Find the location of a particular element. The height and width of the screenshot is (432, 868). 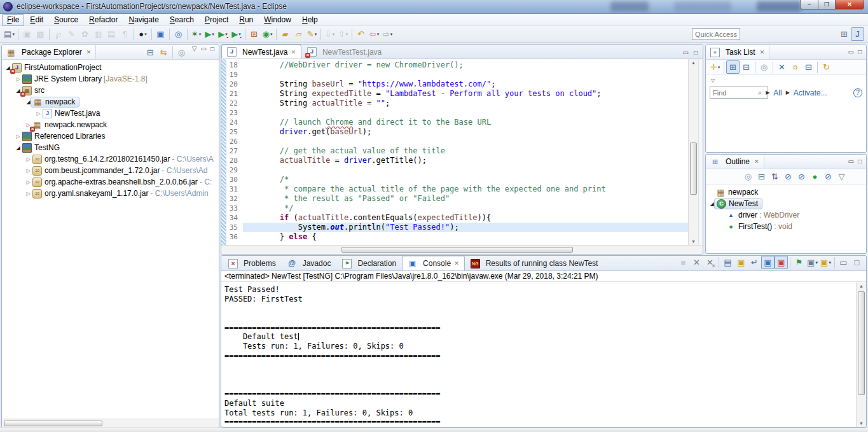

editor-vscrollbar: ▲ ▼ is located at coordinates (693, 152).